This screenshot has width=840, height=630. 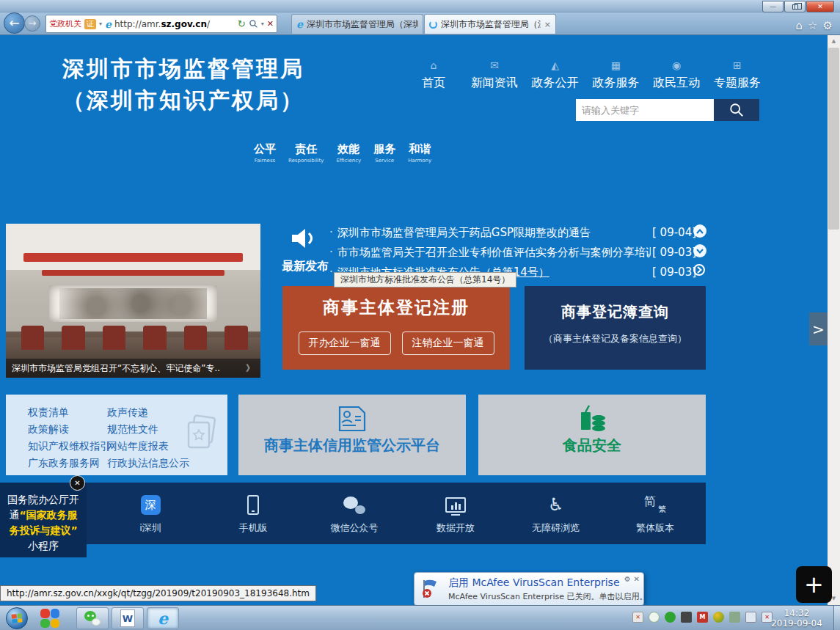 What do you see at coordinates (148, 412) in the screenshot?
I see `link-gov-voice: 政声传递` at bounding box center [148, 412].